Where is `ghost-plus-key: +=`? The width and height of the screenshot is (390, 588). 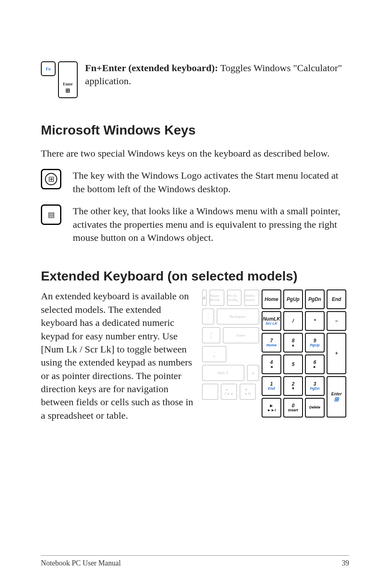
ghost-plus-key: += is located at coordinates (208, 316).